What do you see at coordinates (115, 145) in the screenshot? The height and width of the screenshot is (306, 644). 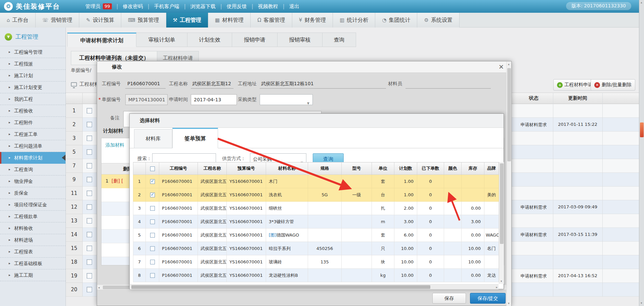 I see `add-material-button: 添加材料` at bounding box center [115, 145].